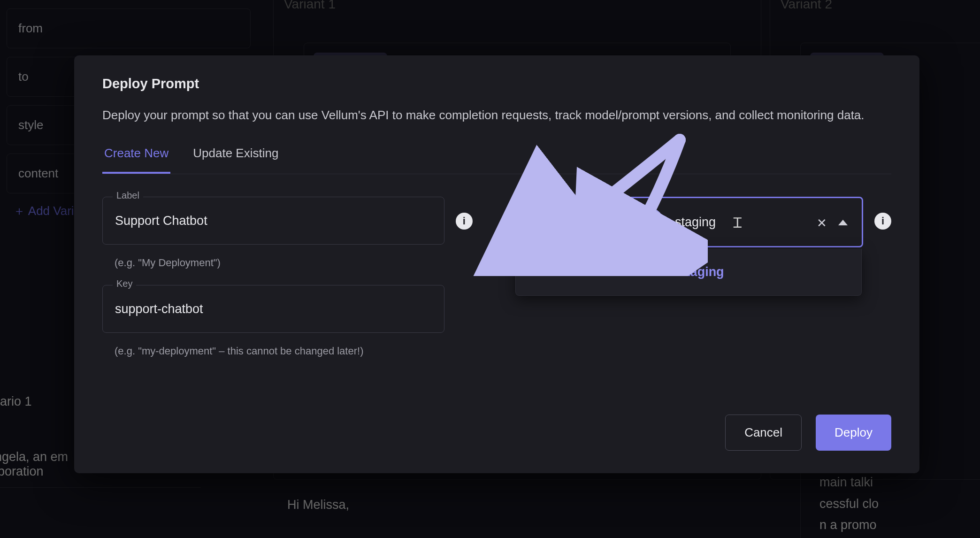  Describe the element at coordinates (558, 196) in the screenshot. I see `release-tags-float-label: Release Tags` at that location.